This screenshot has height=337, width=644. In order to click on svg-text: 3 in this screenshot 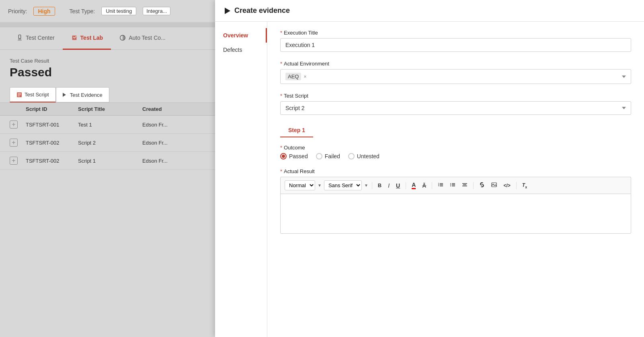, I will do `click(439, 186)`.